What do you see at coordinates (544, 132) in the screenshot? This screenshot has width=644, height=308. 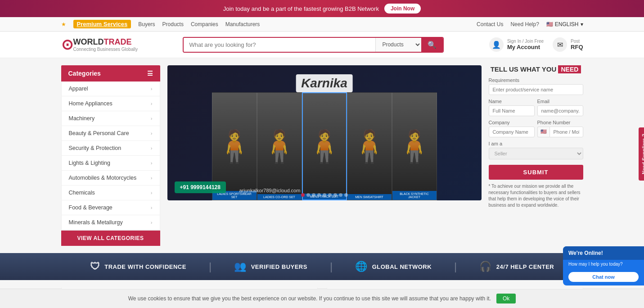 I see `phone-flag: 🇺🇸` at bounding box center [544, 132].